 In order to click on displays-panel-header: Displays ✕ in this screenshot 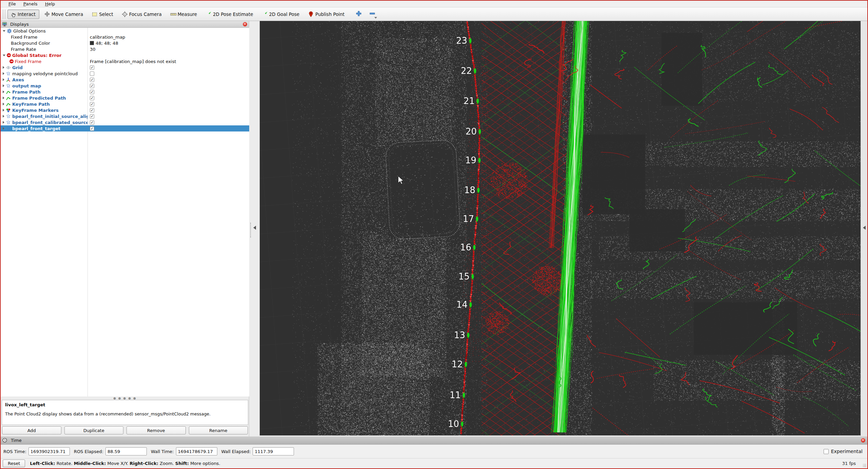, I will do `click(125, 24)`.